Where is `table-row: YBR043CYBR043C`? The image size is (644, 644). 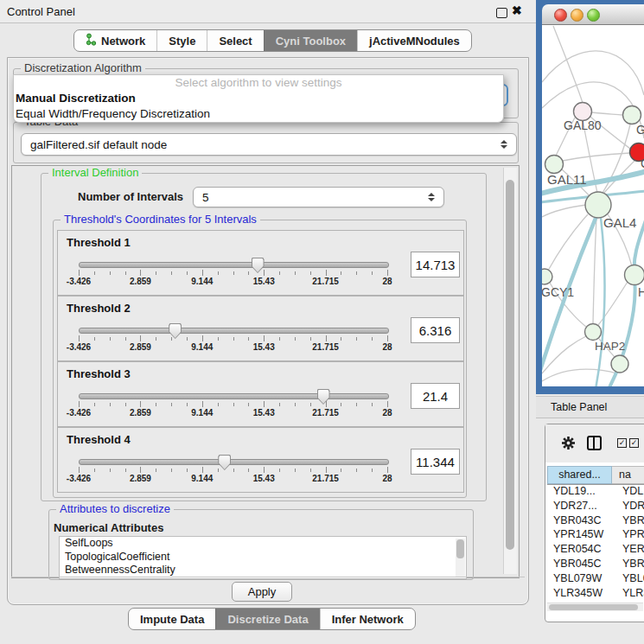
table-row: YBR043CYBR043C is located at coordinates (596, 520).